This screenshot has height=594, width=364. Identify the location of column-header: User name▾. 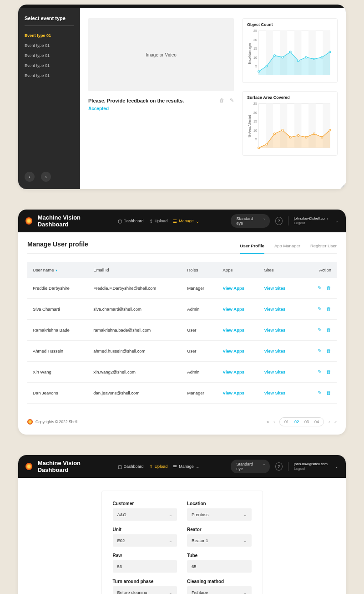
(57, 270).